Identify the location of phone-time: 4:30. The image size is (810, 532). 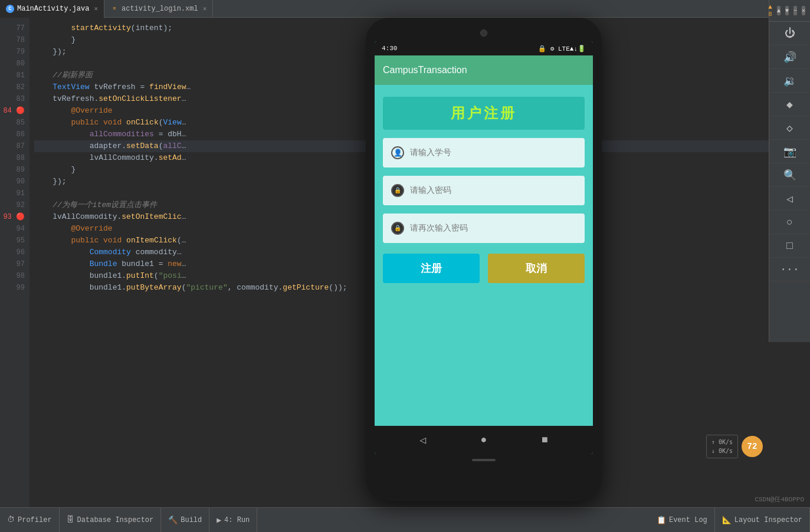
(389, 48).